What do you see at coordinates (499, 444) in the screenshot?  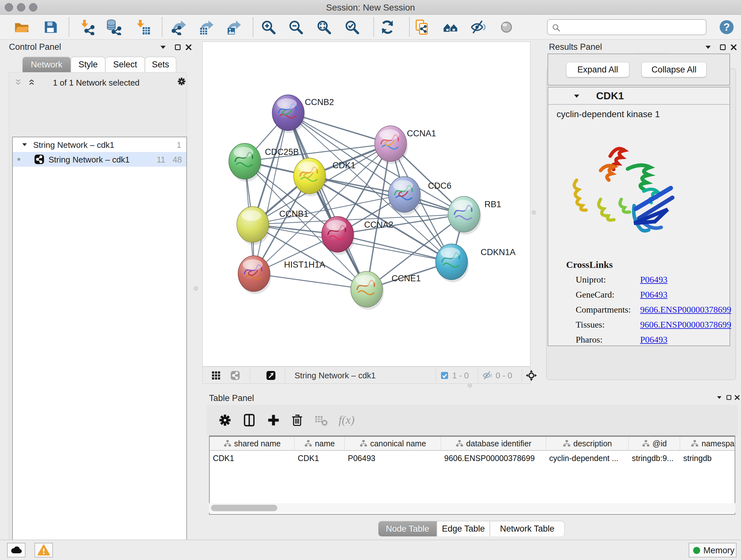 I see `column-header: database identifier` at bounding box center [499, 444].